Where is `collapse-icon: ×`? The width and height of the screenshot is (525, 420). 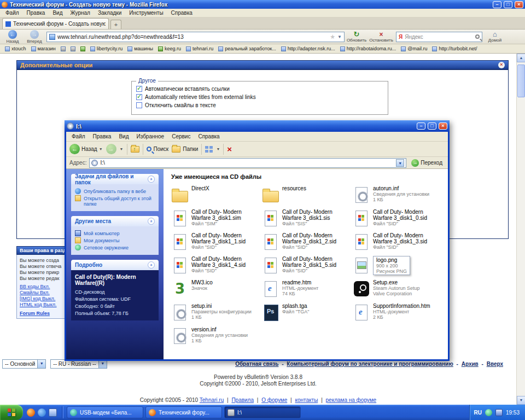
collapse-icon: × is located at coordinates (501, 65).